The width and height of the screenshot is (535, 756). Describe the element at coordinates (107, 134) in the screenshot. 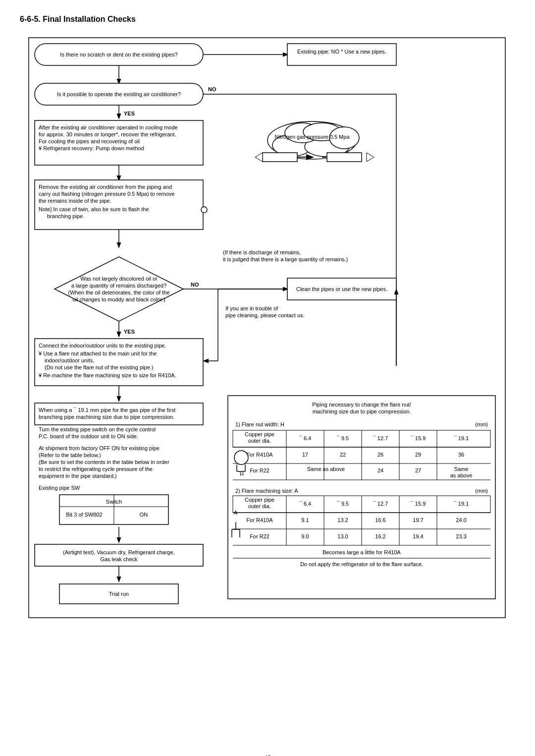

I see `svg-text:for approx. 30 minutes or long: for approx. 30 minutes or longer*, recov…` at that location.